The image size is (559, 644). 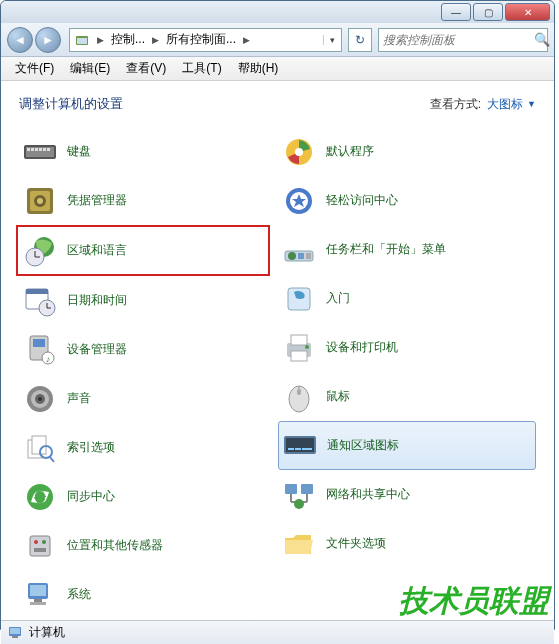 What do you see at coordinates (40, 201) in the screenshot?
I see `safe-icon` at bounding box center [40, 201].